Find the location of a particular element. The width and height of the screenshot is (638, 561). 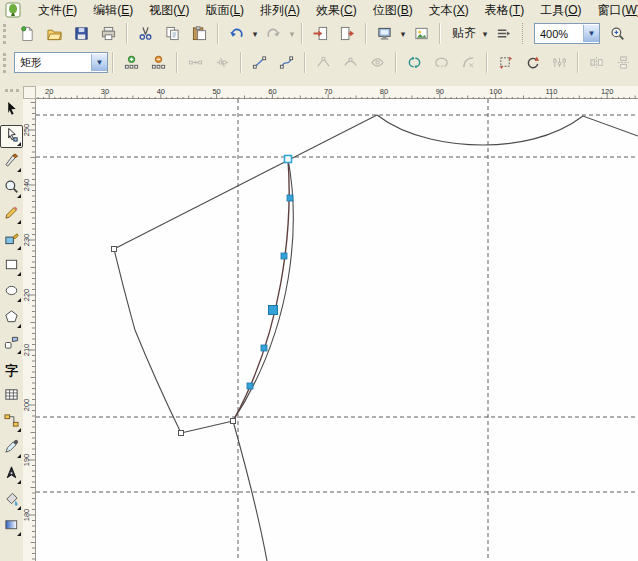

menu-table: 表格(T) is located at coordinates (504, 10).